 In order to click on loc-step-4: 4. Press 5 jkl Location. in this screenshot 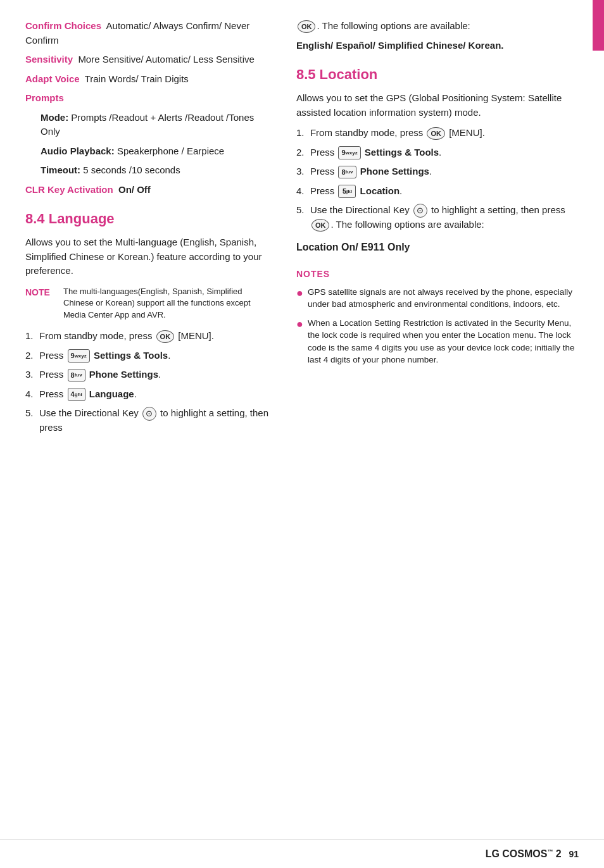, I will do `click(437, 191)`.